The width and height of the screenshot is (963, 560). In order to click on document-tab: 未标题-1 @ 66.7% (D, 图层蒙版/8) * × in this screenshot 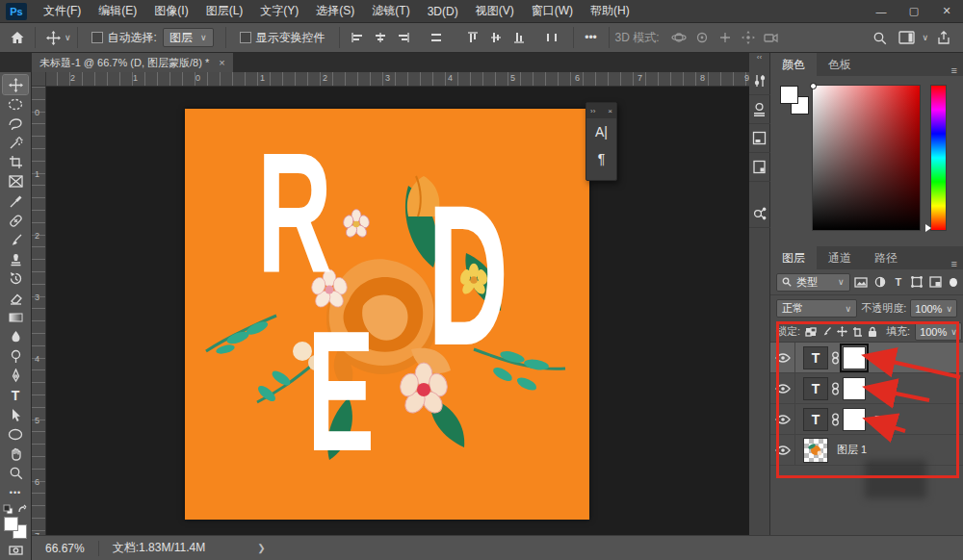, I will do `click(133, 63)`.